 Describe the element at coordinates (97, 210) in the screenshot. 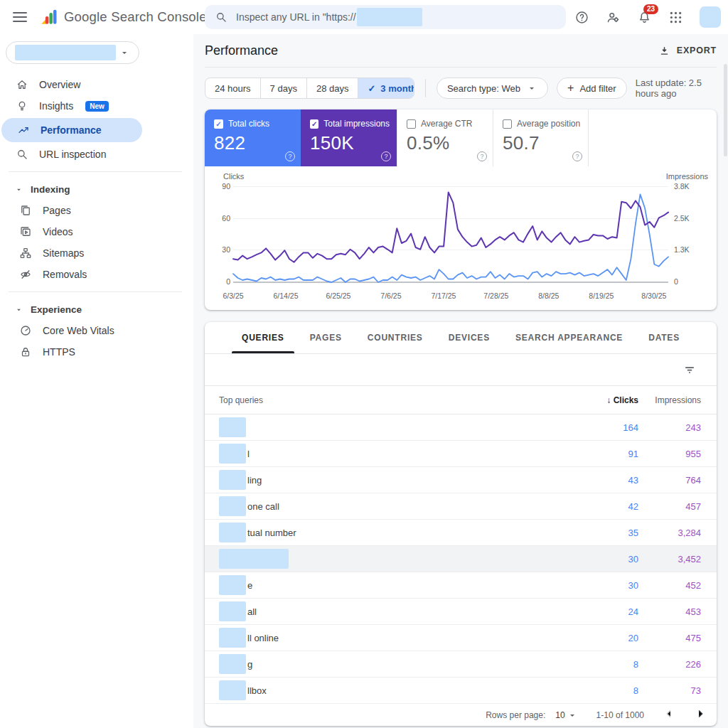

I see `sidebar-item-pages: Pages` at that location.